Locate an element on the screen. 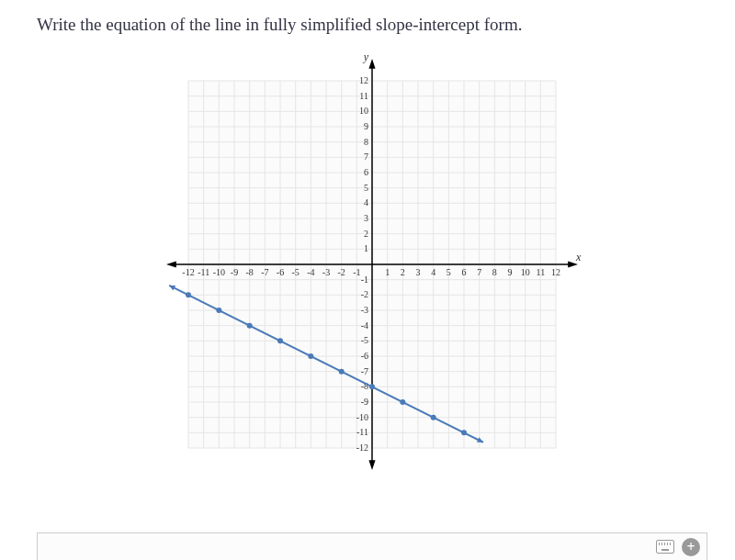 The width and height of the screenshot is (735, 560). x-tick: -11 is located at coordinates (204, 272).